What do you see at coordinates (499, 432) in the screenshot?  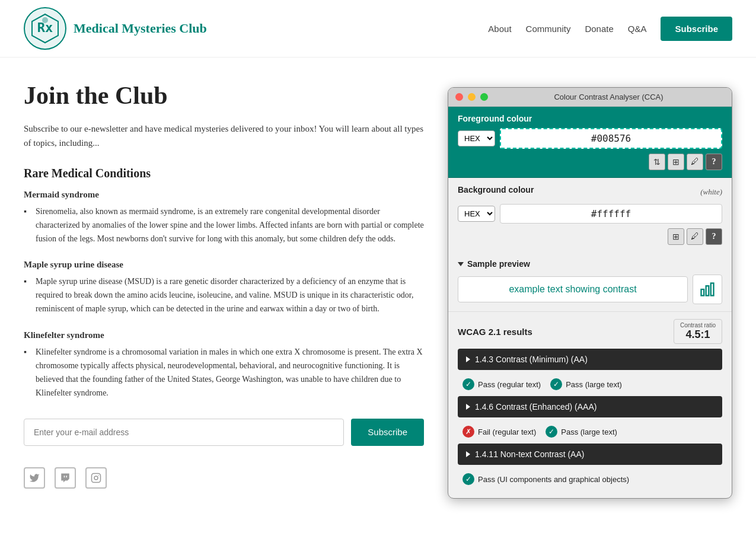 I see `result-146-regular: ✗ Fail (regular text)` at bounding box center [499, 432].